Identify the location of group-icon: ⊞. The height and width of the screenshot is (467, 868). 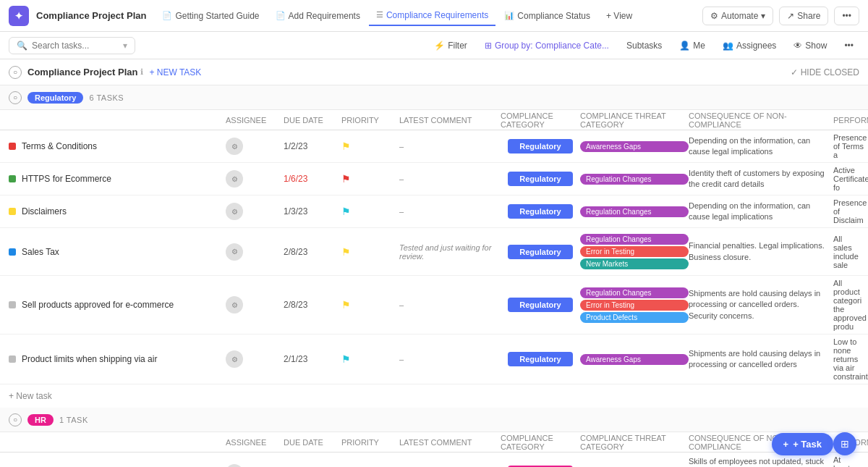
(488, 46).